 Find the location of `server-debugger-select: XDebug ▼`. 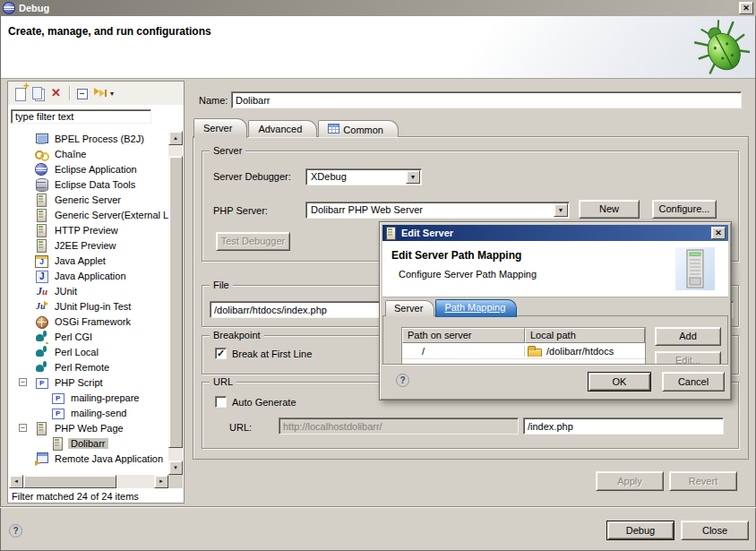

server-debugger-select: XDebug ▼ is located at coordinates (364, 177).